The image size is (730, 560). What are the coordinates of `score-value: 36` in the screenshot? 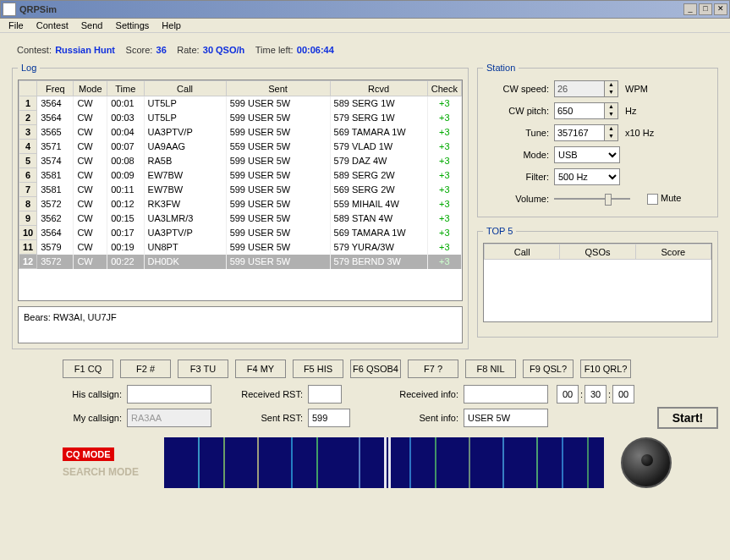 It's located at (162, 50).